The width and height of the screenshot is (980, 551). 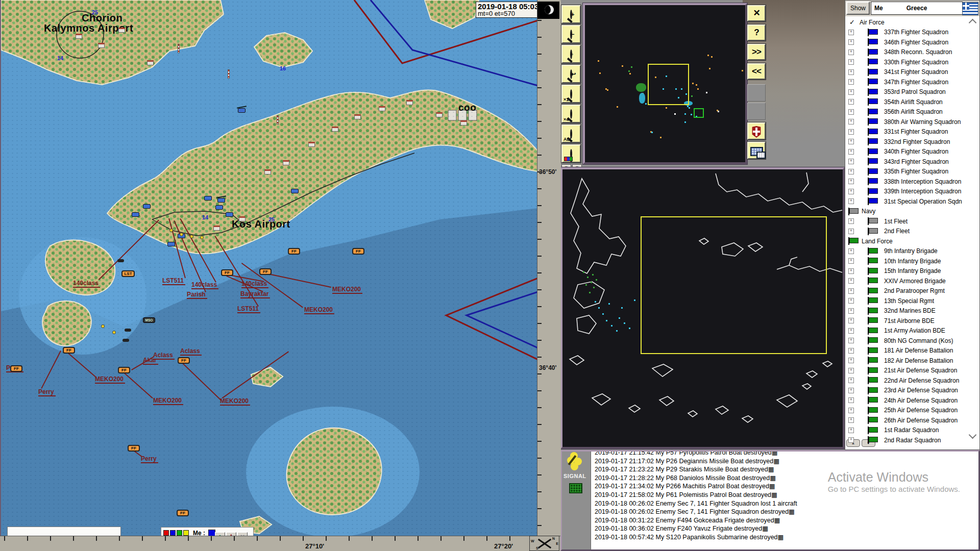 What do you see at coordinates (913, 92) in the screenshot?
I see `oob-tree-row: + ✓ 353rd Patrol Squadron` at bounding box center [913, 92].